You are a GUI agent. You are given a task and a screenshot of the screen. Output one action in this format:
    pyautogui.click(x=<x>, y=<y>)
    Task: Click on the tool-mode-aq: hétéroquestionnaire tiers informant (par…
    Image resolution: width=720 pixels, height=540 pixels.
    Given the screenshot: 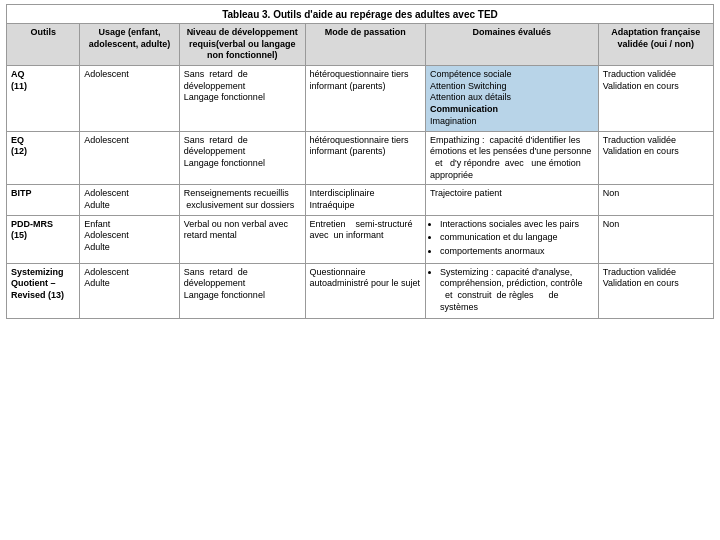 What is the action you would take?
    pyautogui.click(x=365, y=98)
    